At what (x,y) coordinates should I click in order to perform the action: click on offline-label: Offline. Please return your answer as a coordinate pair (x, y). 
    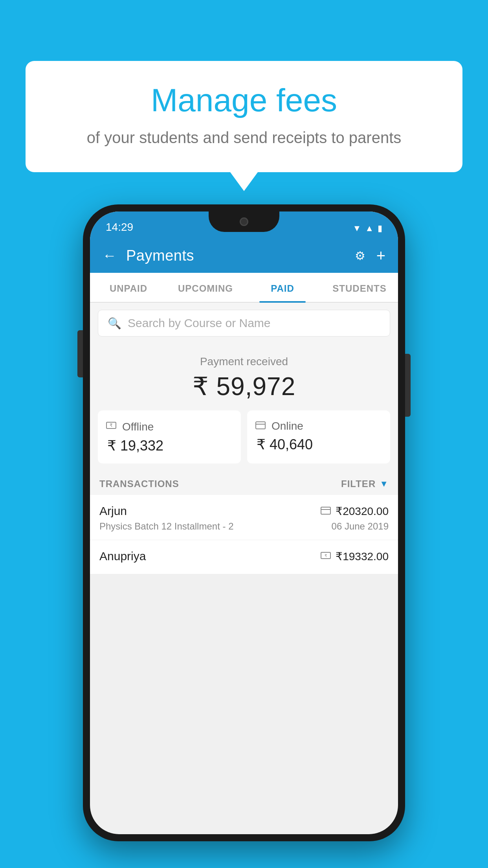
    Looking at the image, I should click on (138, 427).